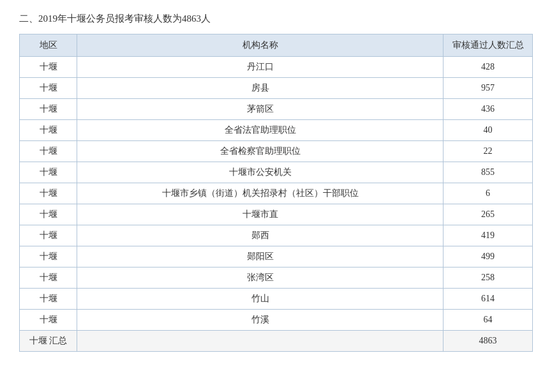  What do you see at coordinates (260, 215) in the screenshot?
I see `cell-org: 十堰市直` at bounding box center [260, 215].